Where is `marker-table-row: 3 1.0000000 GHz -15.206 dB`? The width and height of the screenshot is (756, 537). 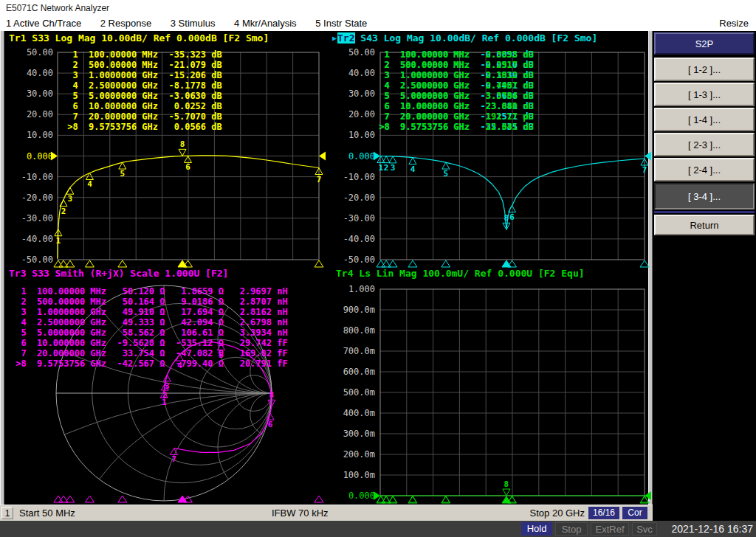 marker-table-row: 3 1.0000000 GHz -15.206 dB is located at coordinates (142, 75).